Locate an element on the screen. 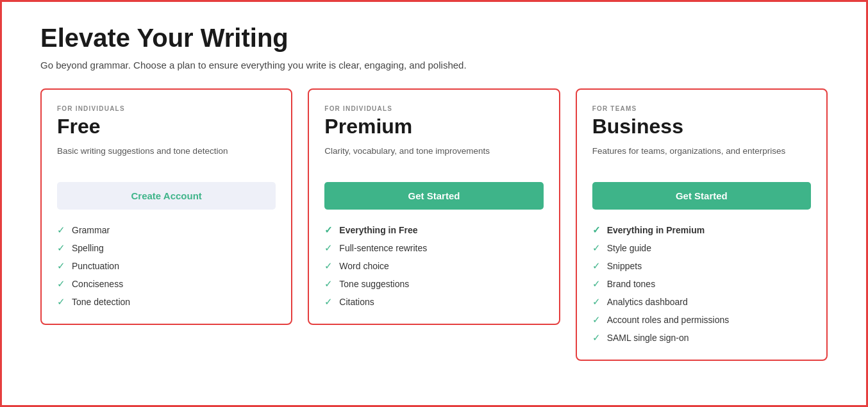 The width and height of the screenshot is (868, 407). plan-name-free: Free is located at coordinates (167, 127).